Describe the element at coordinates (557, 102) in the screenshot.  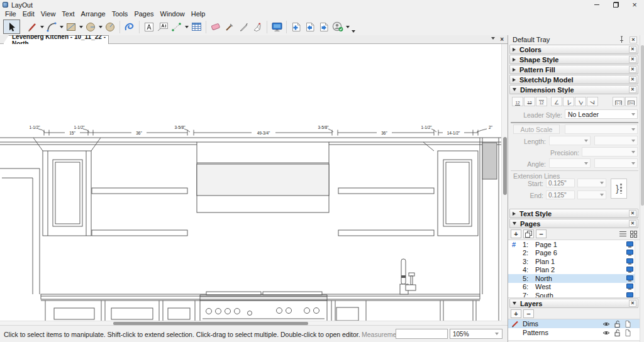
I see `dim-angle-horizontal-button` at that location.